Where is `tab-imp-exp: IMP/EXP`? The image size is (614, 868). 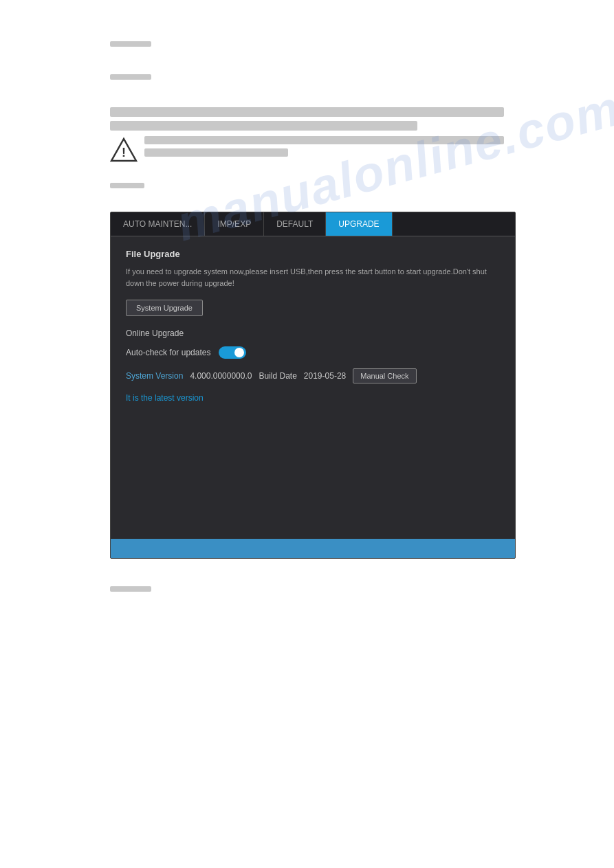
tab-imp-exp: IMP/EXP is located at coordinates (234, 224).